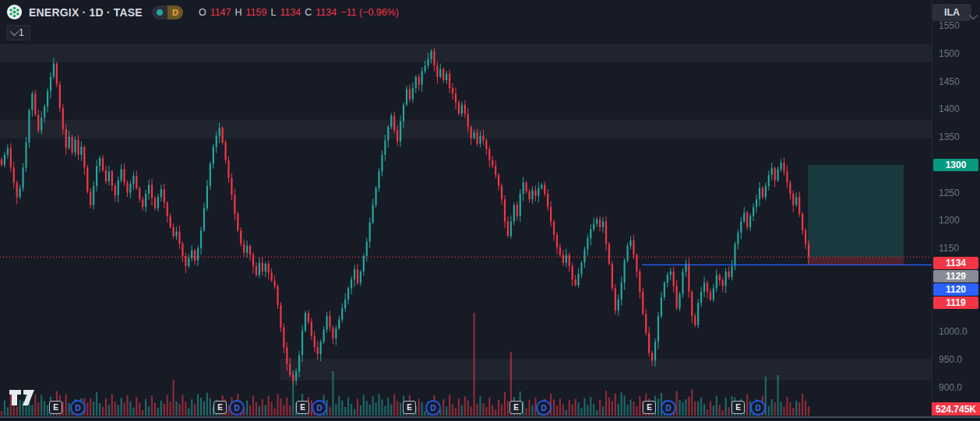 The height and width of the screenshot is (421, 980). I want to click on loss-zone, so click(855, 261).